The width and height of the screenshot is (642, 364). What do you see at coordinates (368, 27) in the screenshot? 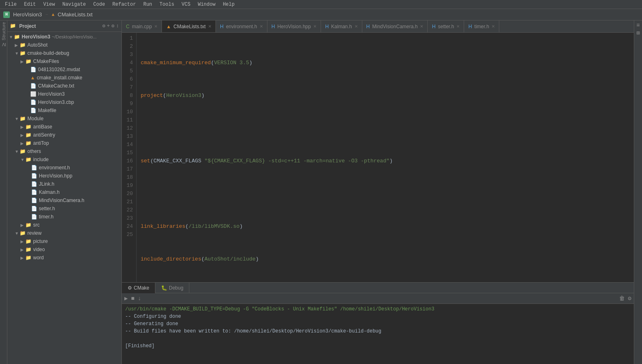
I see `tab-icon-mv: H` at bounding box center [368, 27].